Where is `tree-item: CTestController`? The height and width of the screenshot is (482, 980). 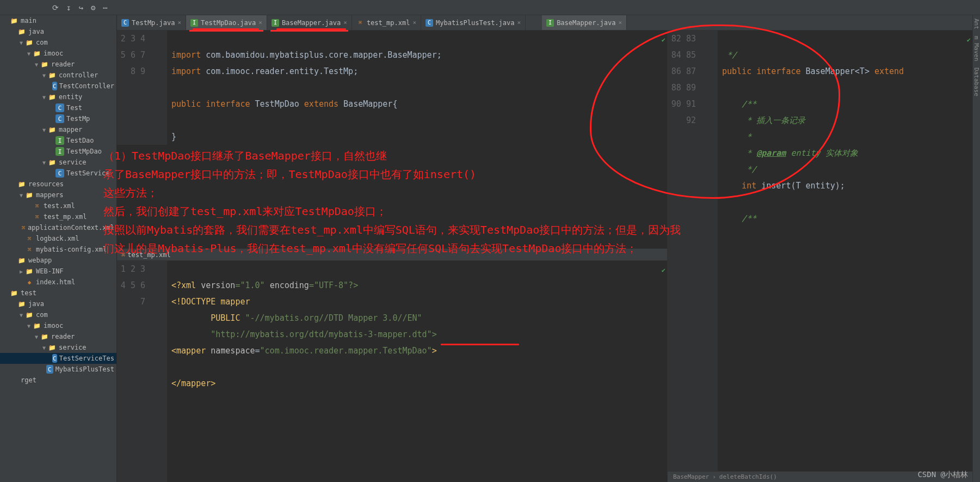
tree-item: CTestController is located at coordinates (58, 86).